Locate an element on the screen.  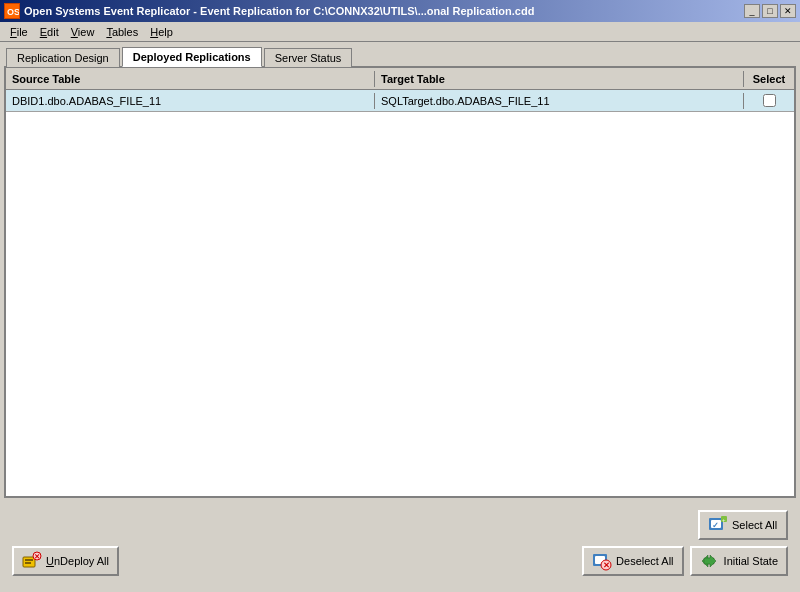
tab-deployed-replications: Deployed Replications is located at coordinates (192, 57).